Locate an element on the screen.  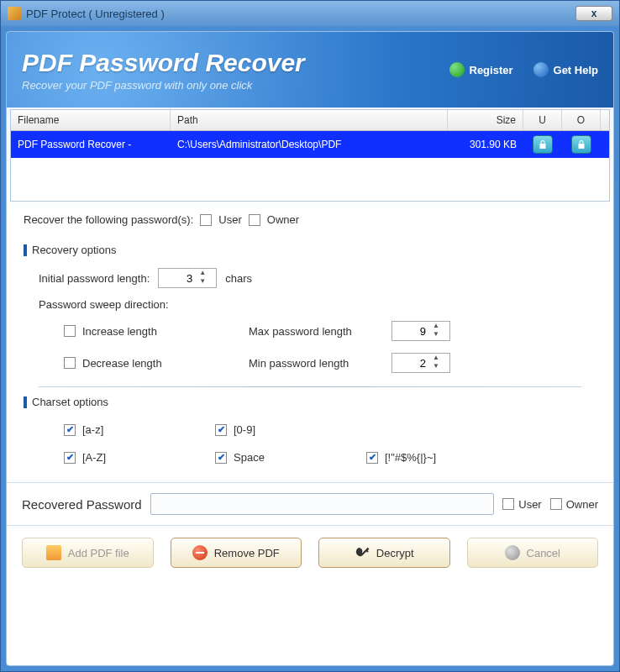
recovered-password-field is located at coordinates (323, 504).